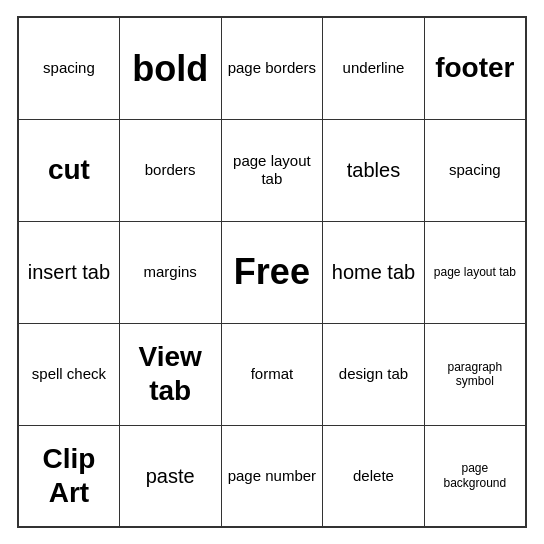 This screenshot has width=544, height=544. I want to click on cell-r0-c3: underline, so click(374, 68).